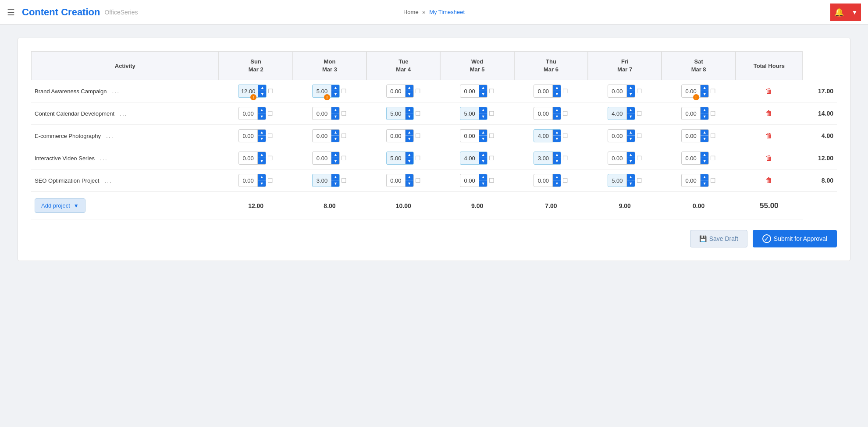 The image size is (868, 427). Describe the element at coordinates (447, 12) in the screenshot. I see `breadcrumb-current: My Timesheet` at that location.